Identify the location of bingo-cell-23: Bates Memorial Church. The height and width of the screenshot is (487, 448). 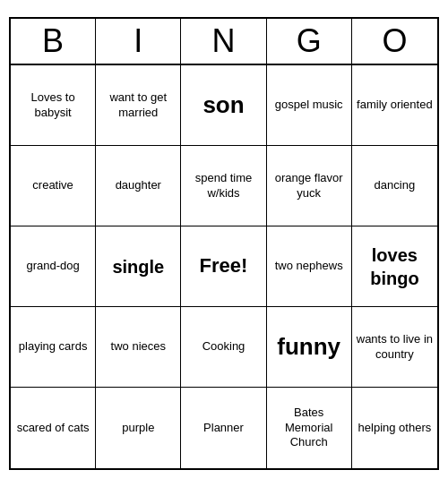
(310, 428).